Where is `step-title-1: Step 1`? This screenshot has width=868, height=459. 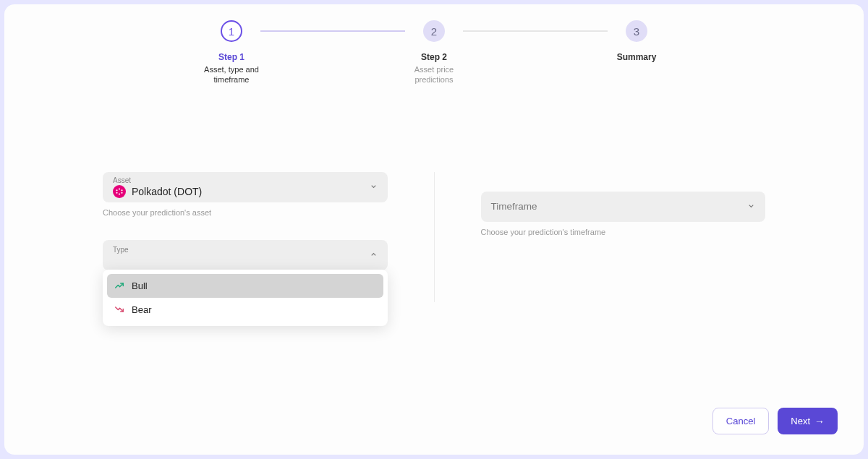 step-title-1: Step 1 is located at coordinates (231, 57).